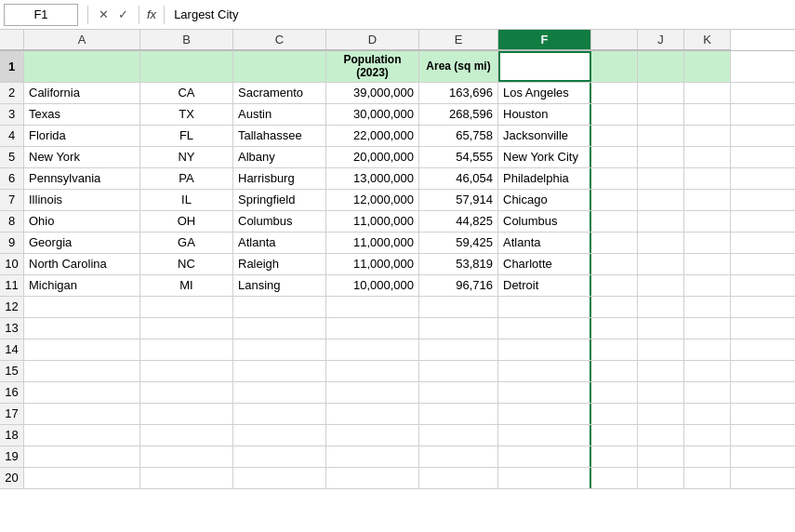 Image resolution: width=795 pixels, height=532 pixels. Describe the element at coordinates (708, 350) in the screenshot. I see `cell-k14` at that location.